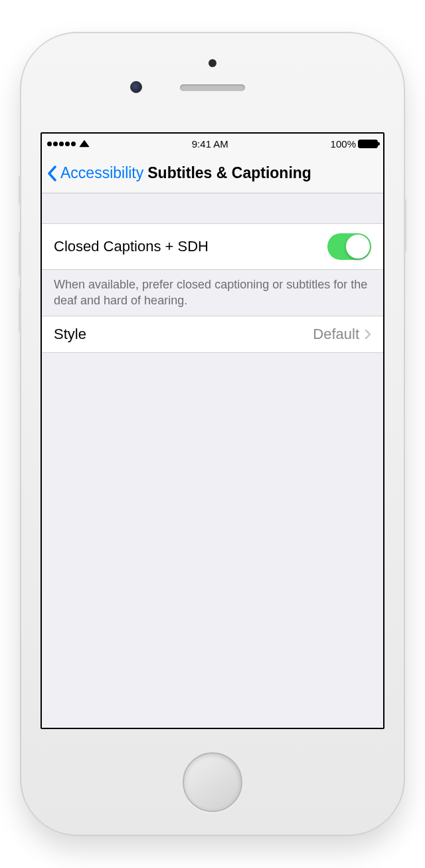 This screenshot has height=868, width=425. Describe the element at coordinates (212, 63) in the screenshot. I see `proximity-sensor` at that location.